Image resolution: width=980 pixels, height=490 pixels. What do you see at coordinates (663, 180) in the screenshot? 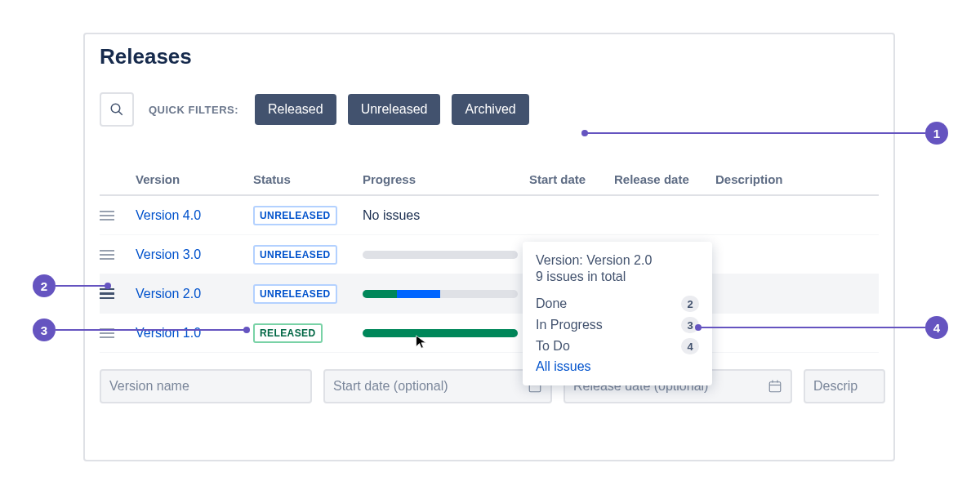
I see `col-release-date: Release date` at bounding box center [663, 180].